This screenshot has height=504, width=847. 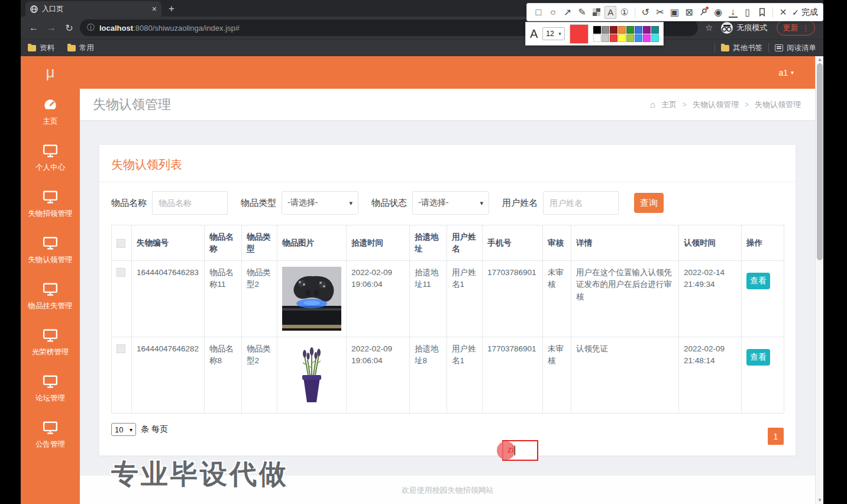 I want to click on page-size-select: 10 ▾, so click(x=124, y=429).